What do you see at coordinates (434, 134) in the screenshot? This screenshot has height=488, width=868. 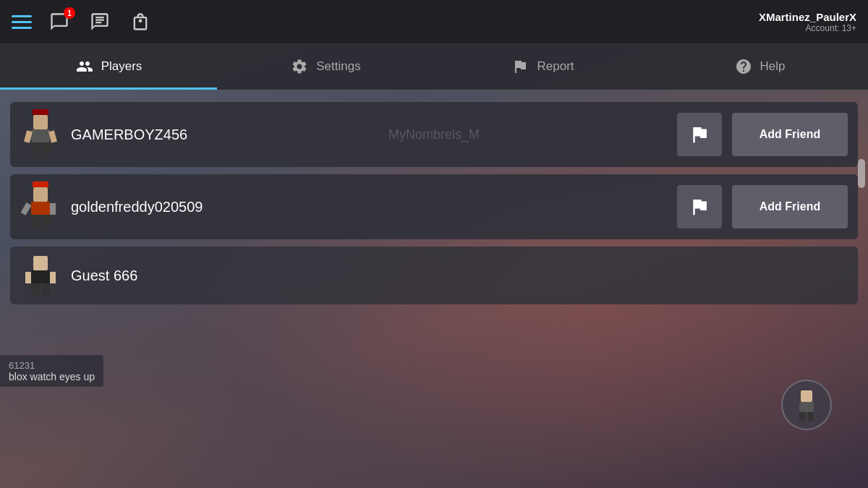 I see `player-row: GAMERBOYZ456 MyNombrels_M Add Friend` at bounding box center [434, 134].